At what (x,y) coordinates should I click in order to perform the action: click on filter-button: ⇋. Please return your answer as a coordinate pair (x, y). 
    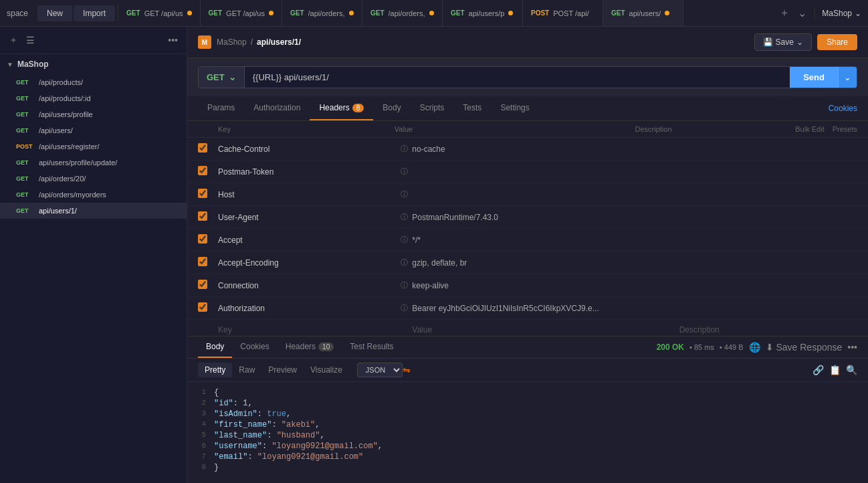
    Looking at the image, I should click on (407, 370).